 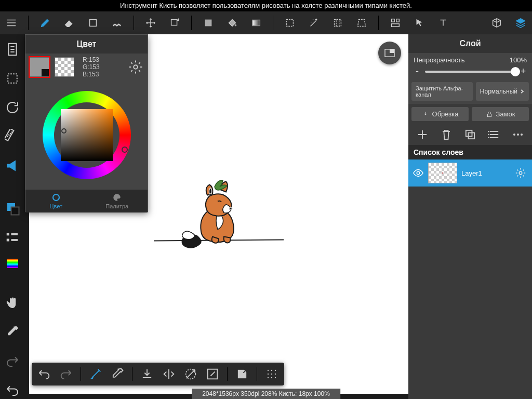 I want to click on layer-opacity-section: Непрозрачность 100% - +, so click(x=470, y=66).